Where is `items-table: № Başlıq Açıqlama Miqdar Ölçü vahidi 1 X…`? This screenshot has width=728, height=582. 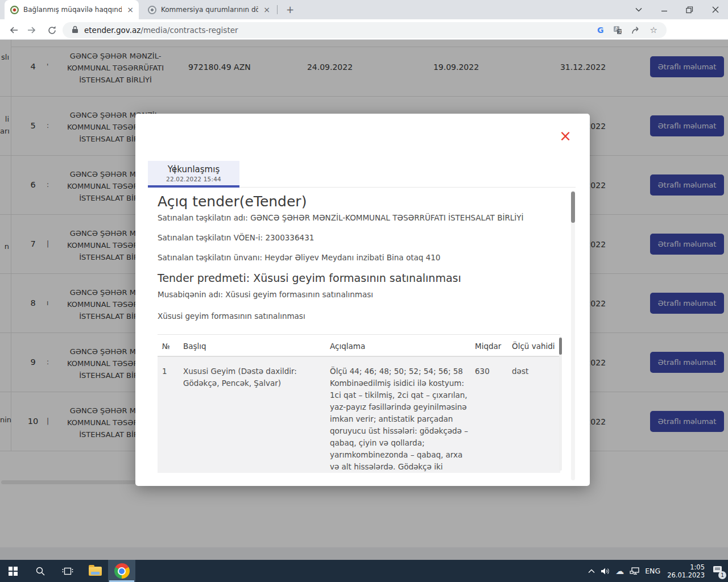 items-table: № Başlıq Açıqlama Miqdar Ölçü vahidi 1 X… is located at coordinates (359, 404).